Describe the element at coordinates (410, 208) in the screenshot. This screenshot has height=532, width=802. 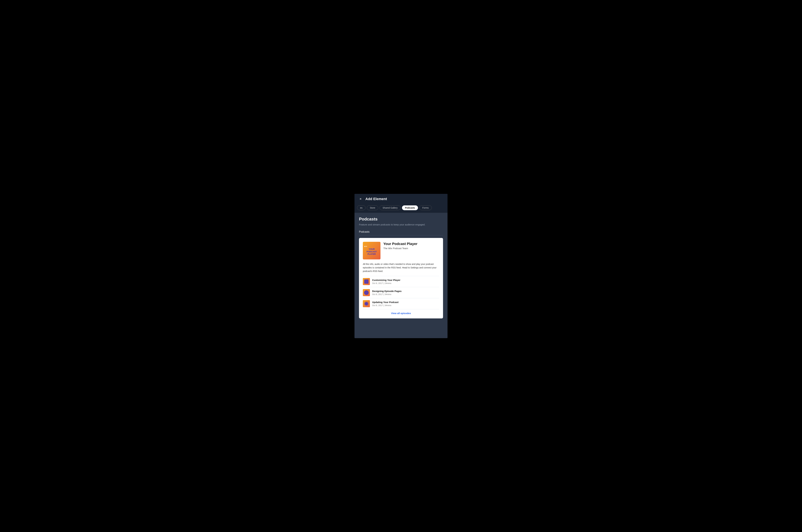
I see `tab-podcasts: Podcasts` at that location.